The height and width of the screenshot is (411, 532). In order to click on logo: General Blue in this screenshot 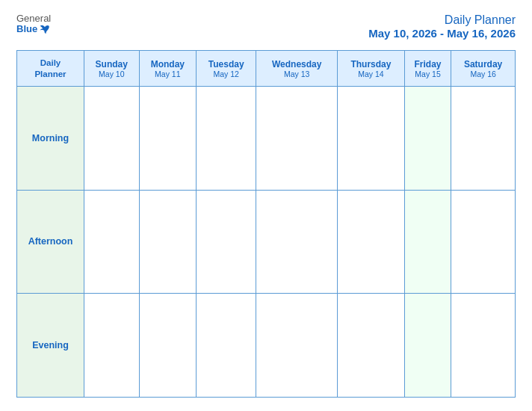, I will do `click(34, 24)`.